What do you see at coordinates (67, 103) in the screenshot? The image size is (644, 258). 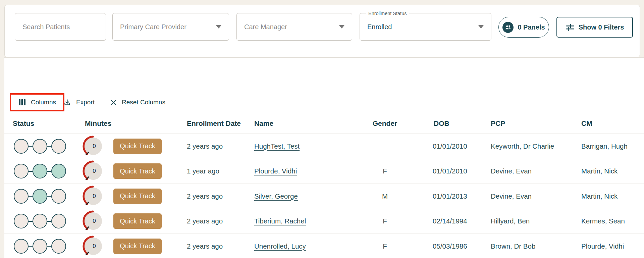 I see `download-icon` at bounding box center [67, 103].